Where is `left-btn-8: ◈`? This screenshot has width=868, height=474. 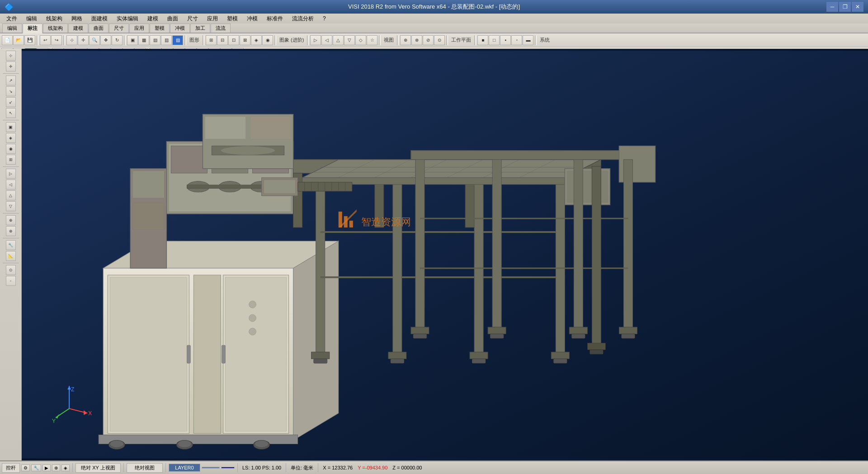
left-btn-8: ◈ is located at coordinates (11, 138).